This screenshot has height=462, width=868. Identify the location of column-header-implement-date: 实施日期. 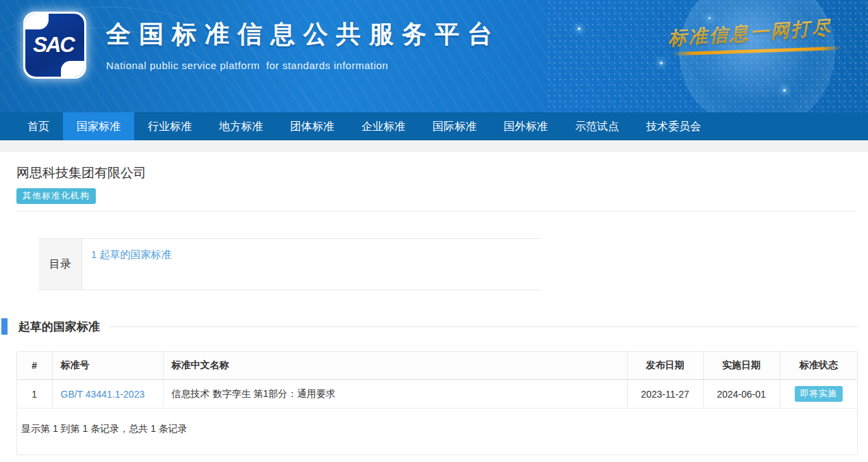
(741, 365).